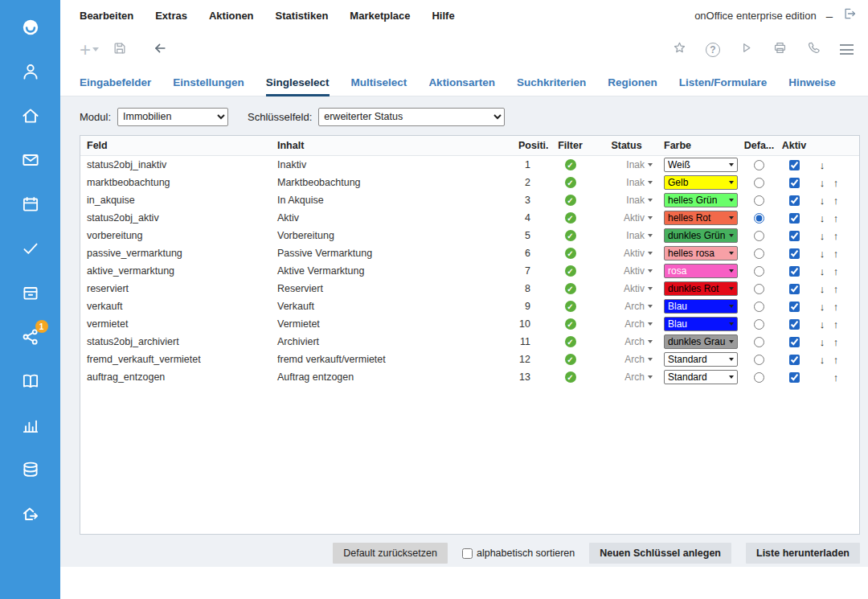 This screenshot has width=868, height=599. Describe the element at coordinates (701, 183) in the screenshot. I see `color-select: Gelb` at that location.